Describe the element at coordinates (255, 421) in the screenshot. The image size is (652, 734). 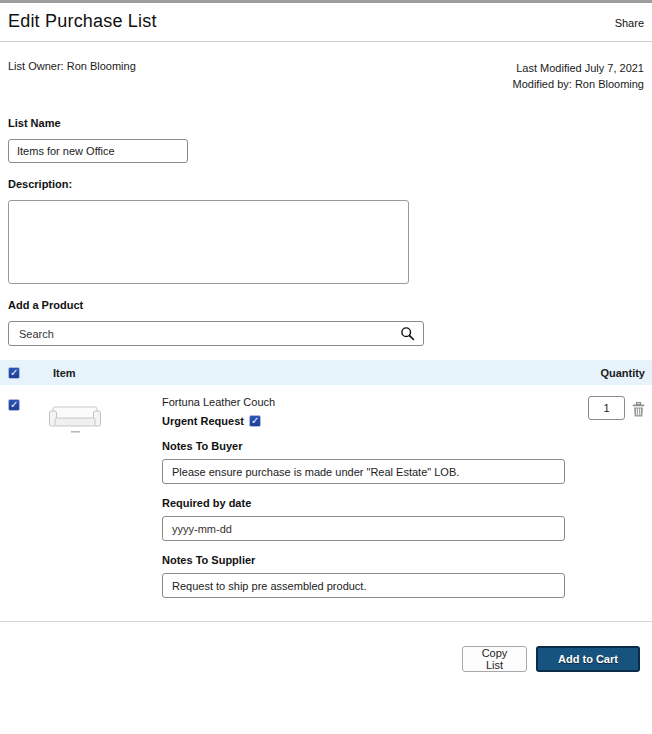
I see `urgent-request-checkbox` at that location.